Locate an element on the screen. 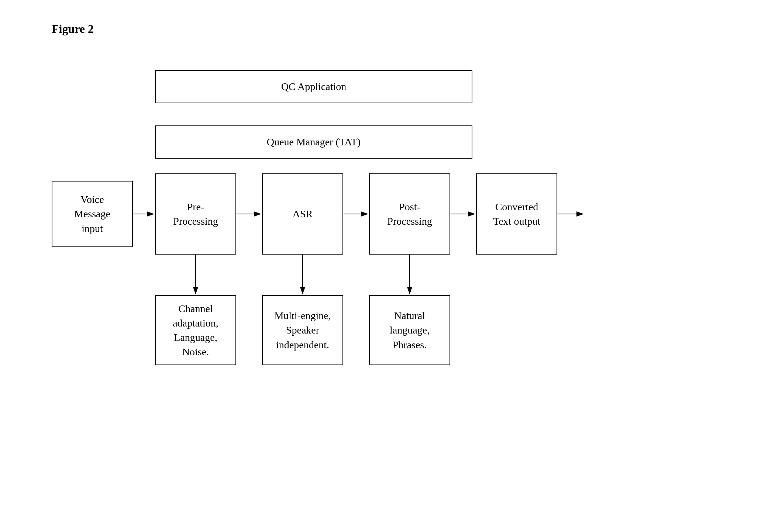  queue-manager-box: Queue Manager (TAT) is located at coordinates (314, 142).